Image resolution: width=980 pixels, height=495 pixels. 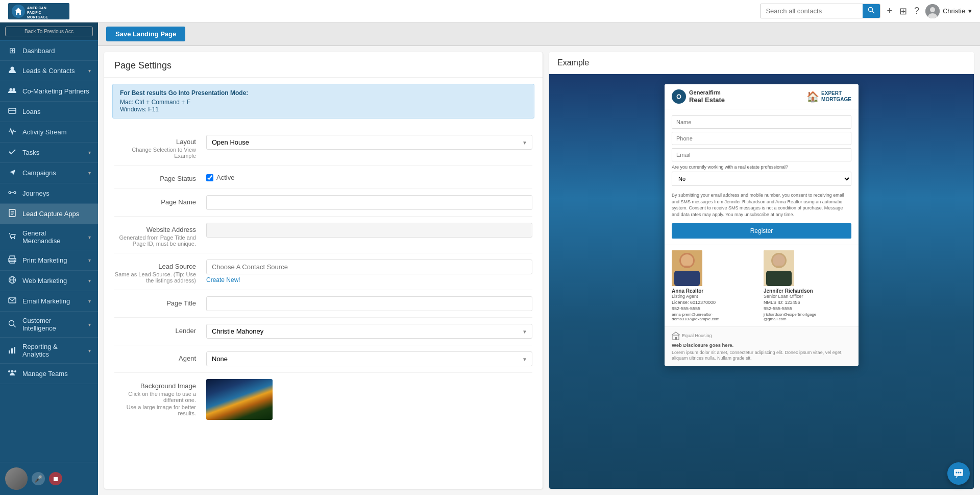 I want to click on page-name-row: Page Name, so click(x=324, y=203).